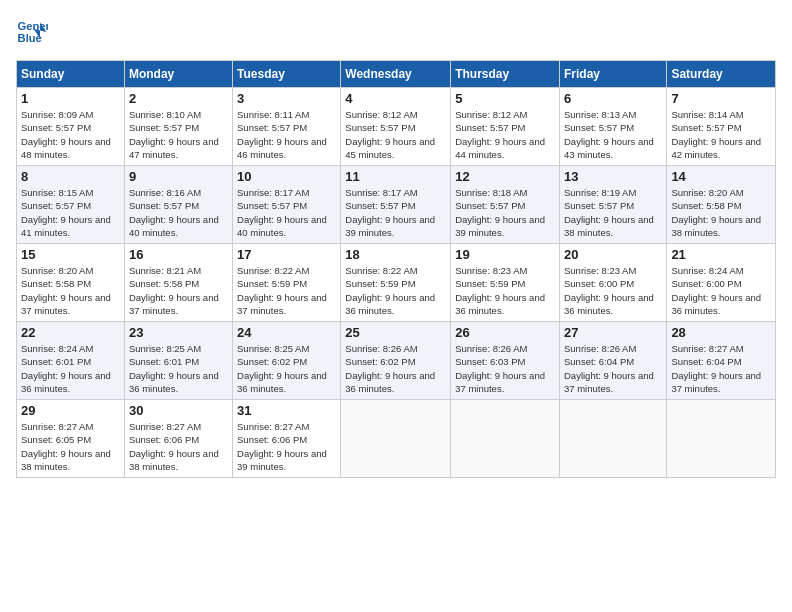  What do you see at coordinates (71, 127) in the screenshot?
I see `calendar-cell: 1Sunrise: 8:09 AMSunset: 5:57 PMDaylight…` at bounding box center [71, 127].